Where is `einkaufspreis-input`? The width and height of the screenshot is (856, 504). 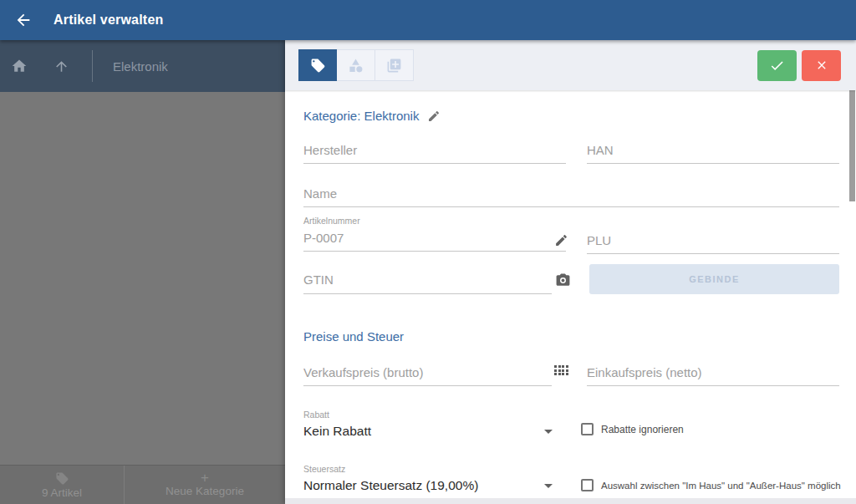
einkaufspreis-input is located at coordinates (713, 374).